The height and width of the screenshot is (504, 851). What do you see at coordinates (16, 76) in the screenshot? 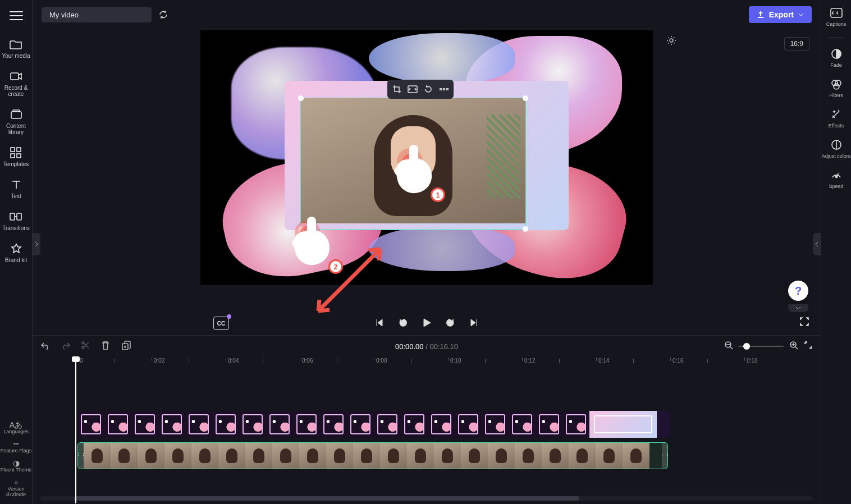
I see `camera-icon` at bounding box center [16, 76].